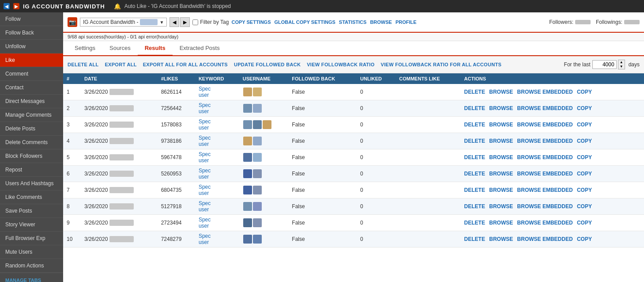  I want to click on sidebar-item-block-followers: Block Followers, so click(32, 156).